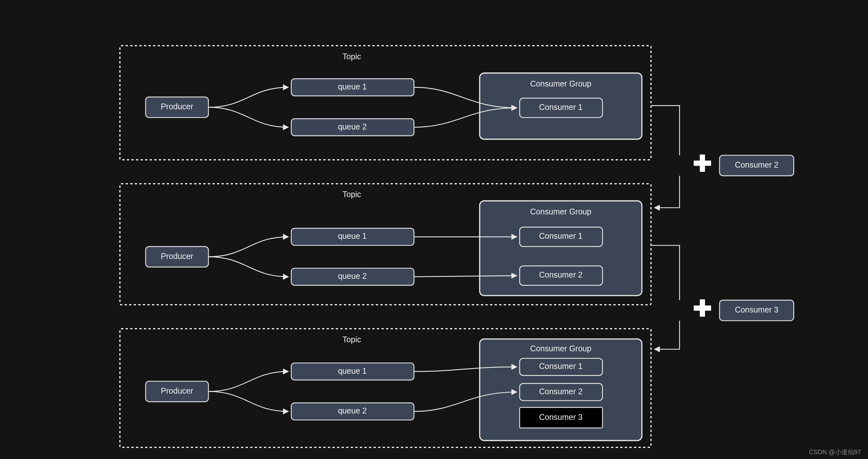 Image resolution: width=868 pixels, height=459 pixels. Describe the element at coordinates (561, 417) in the screenshot. I see `consumer3-label-3: Consumer 3` at that location.